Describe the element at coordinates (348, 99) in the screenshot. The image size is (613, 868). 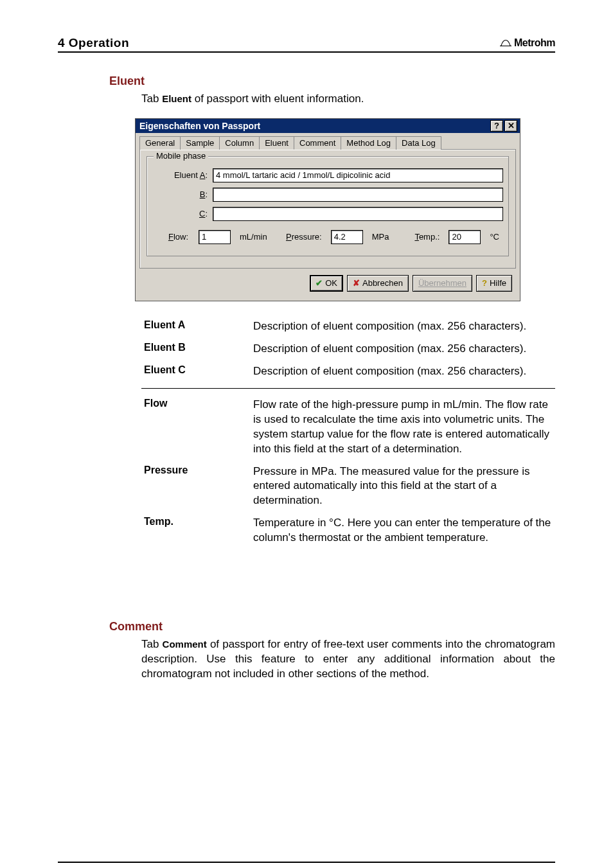
I see `eluent-intro: Tab Eluent of passport with eluent infor…` at that location.